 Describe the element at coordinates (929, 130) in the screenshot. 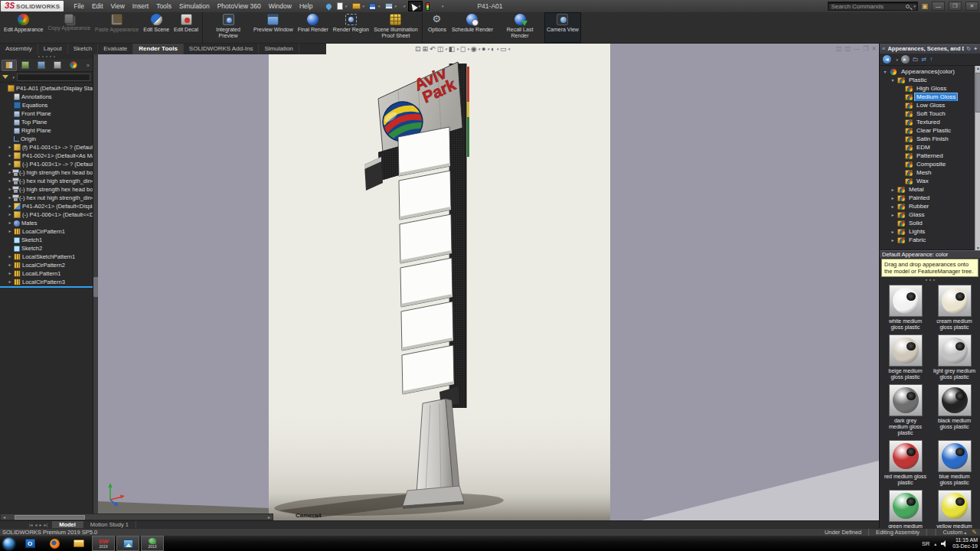

I see `appearance-tree-item: Clear Plastic` at that location.